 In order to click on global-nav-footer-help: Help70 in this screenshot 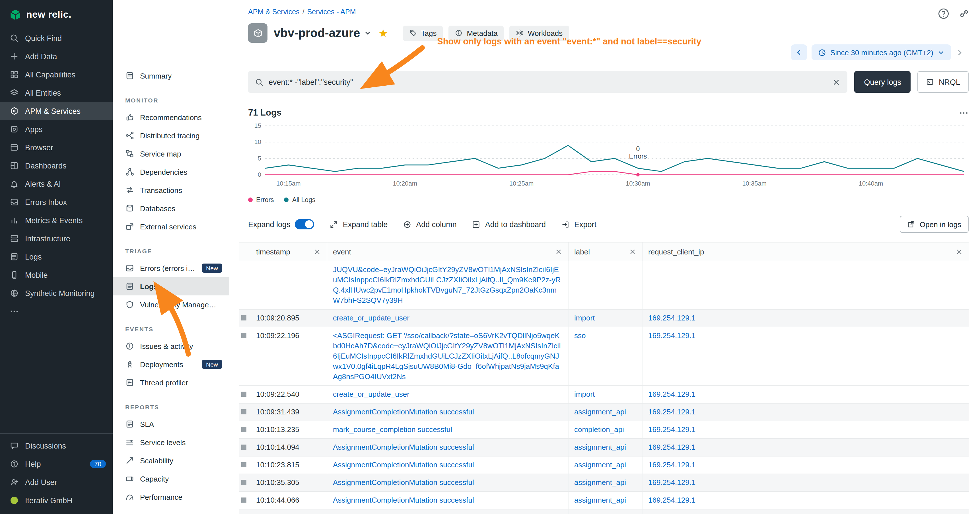, I will do `click(56, 464)`.